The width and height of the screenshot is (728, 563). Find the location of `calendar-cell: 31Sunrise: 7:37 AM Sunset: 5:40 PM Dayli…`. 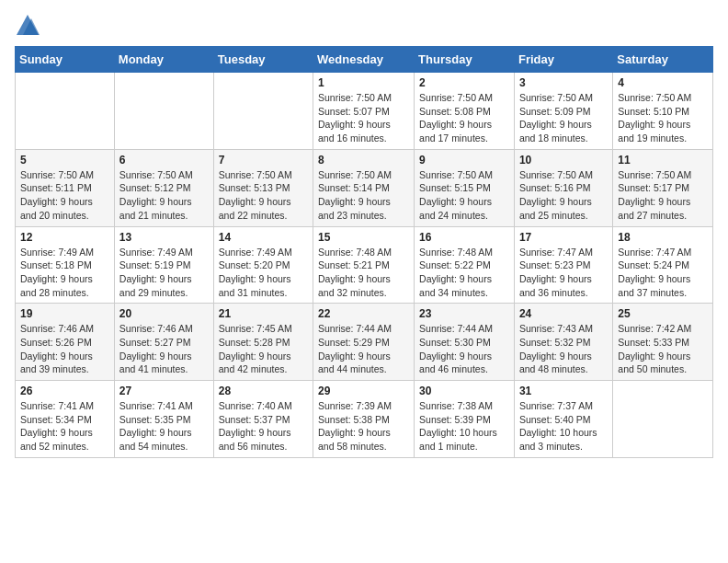

calendar-cell: 31Sunrise: 7:37 AM Sunset: 5:40 PM Dayli… is located at coordinates (563, 419).